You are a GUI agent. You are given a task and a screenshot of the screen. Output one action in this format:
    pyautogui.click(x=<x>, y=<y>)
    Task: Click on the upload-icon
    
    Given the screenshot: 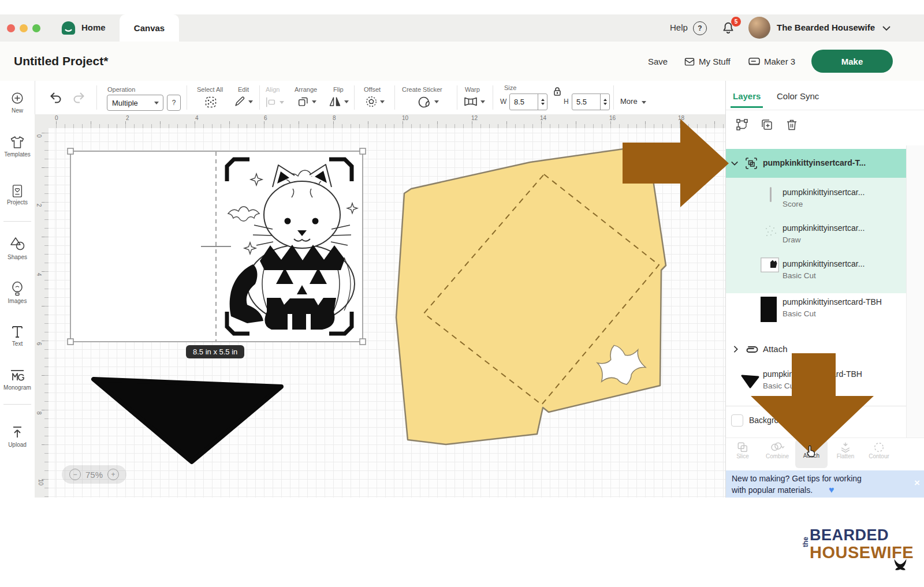 What is the action you would take?
    pyautogui.click(x=17, y=432)
    